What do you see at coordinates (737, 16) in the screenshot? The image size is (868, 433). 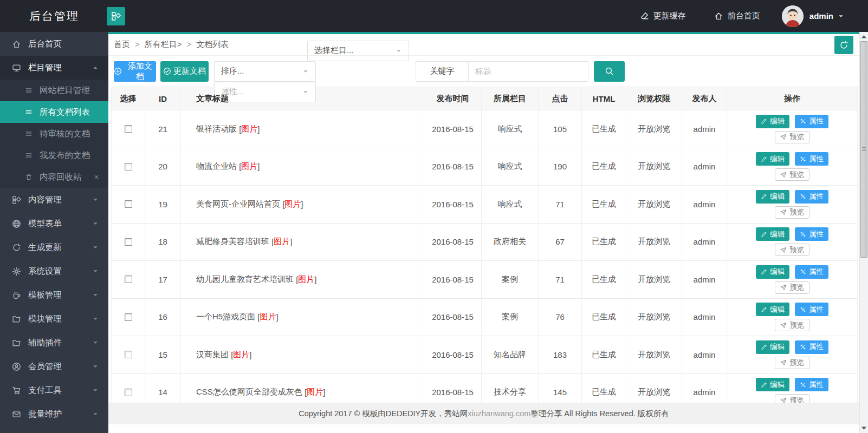 I see `front-home-button: 前台首页` at bounding box center [737, 16].